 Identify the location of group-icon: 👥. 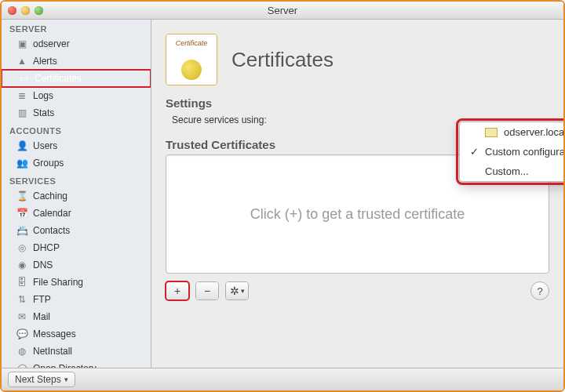
(22, 163).